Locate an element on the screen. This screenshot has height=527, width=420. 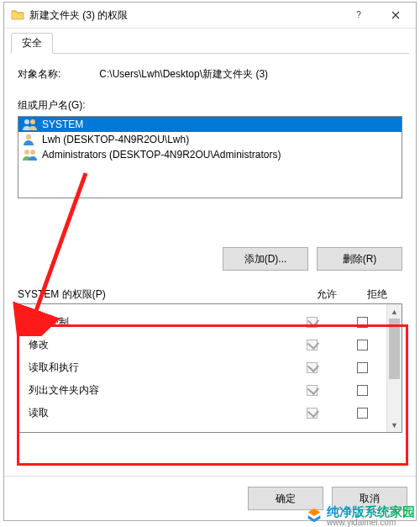
tab-security: 安全 is located at coordinates (32, 44).